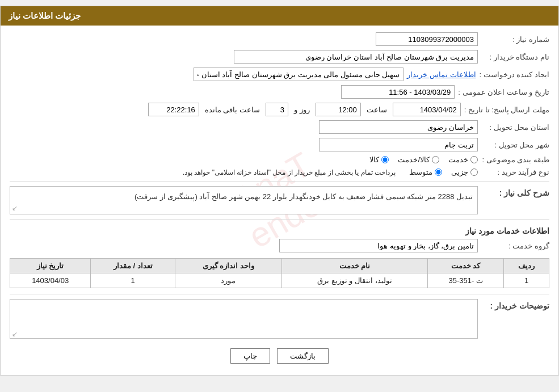  I want to click on category-option-both: کالا/خدمت, so click(419, 160).